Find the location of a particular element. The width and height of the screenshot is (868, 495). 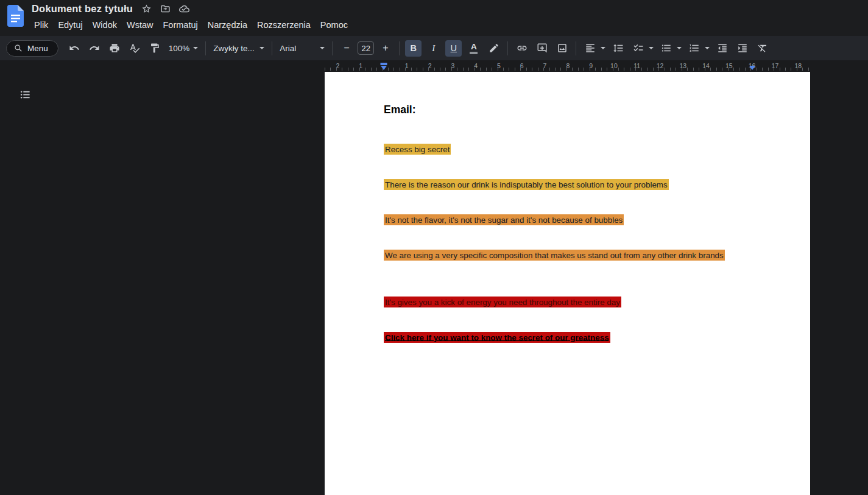

left-indent-marker is located at coordinates (384, 68).